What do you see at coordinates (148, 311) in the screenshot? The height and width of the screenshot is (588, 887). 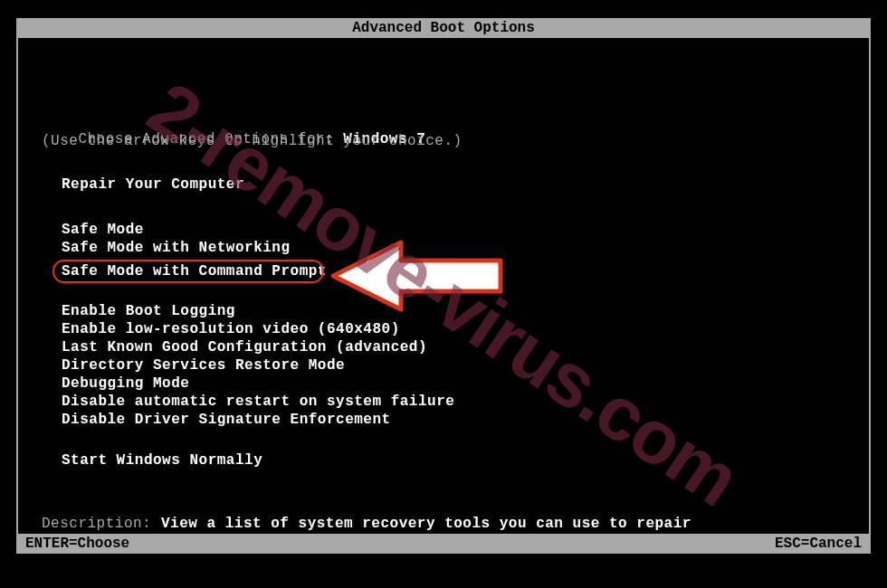 I see `option-enable-boot-logging: Enable Boot Logging` at bounding box center [148, 311].